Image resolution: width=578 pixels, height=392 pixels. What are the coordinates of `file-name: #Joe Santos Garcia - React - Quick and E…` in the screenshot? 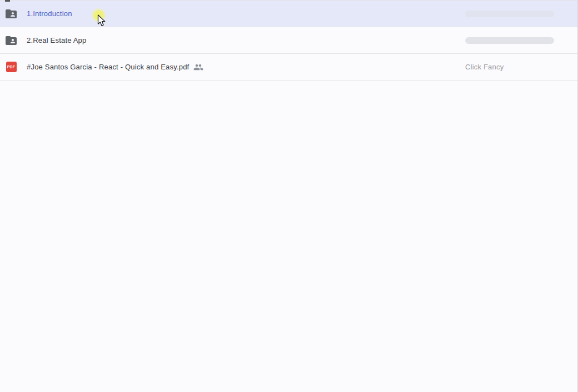 It's located at (108, 67).